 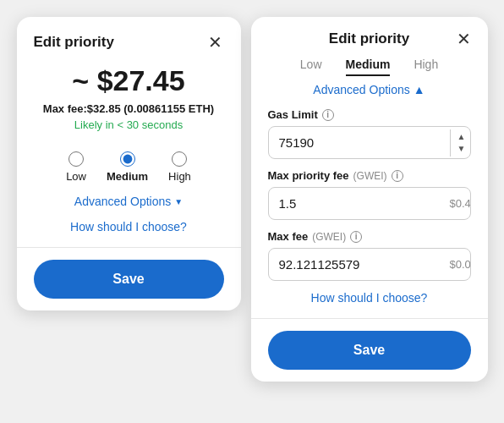 I want to click on max-fee-info-icon: i, so click(x=356, y=237).